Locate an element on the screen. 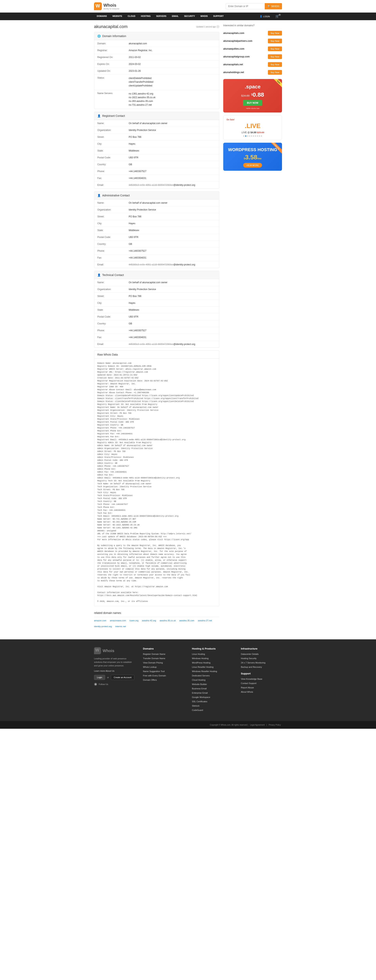 The image size is (376, 980). nav-item-servers: SERVERS is located at coordinates (161, 16).